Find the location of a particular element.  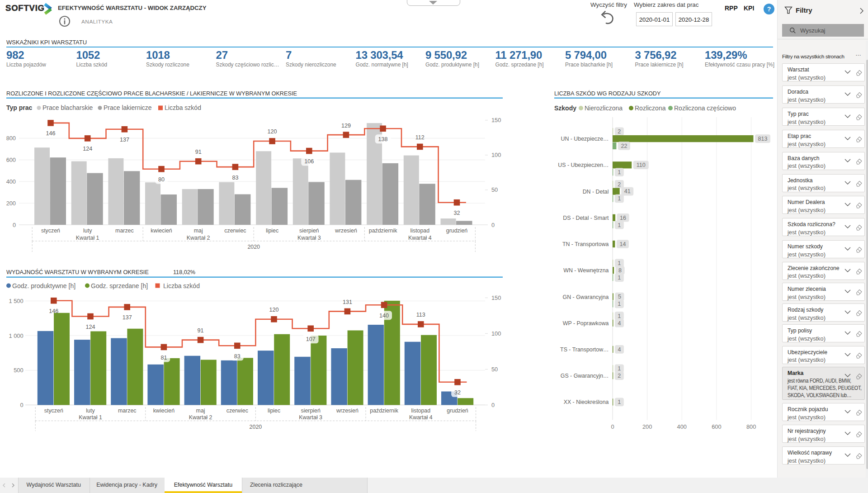

svg-text: 1 500 is located at coordinates (16, 301).